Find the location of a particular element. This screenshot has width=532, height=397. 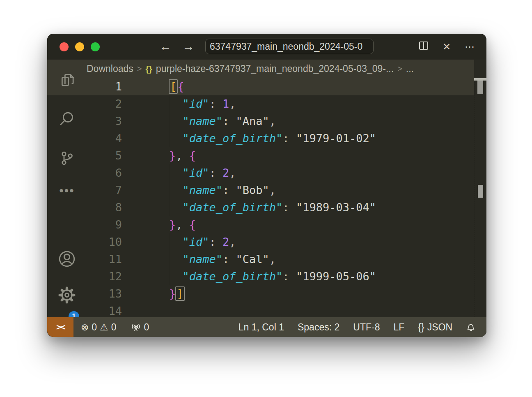

zoom-window-button is located at coordinates (95, 47).